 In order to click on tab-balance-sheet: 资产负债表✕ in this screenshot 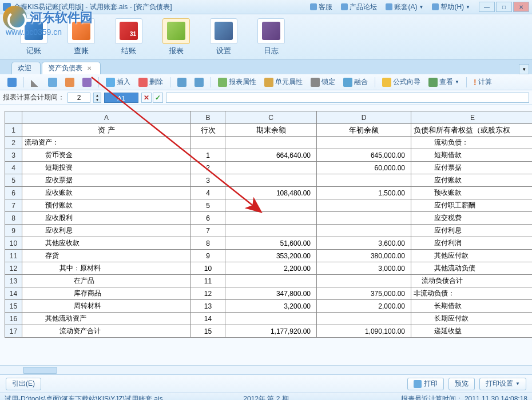, I will do `click(71, 68)`.